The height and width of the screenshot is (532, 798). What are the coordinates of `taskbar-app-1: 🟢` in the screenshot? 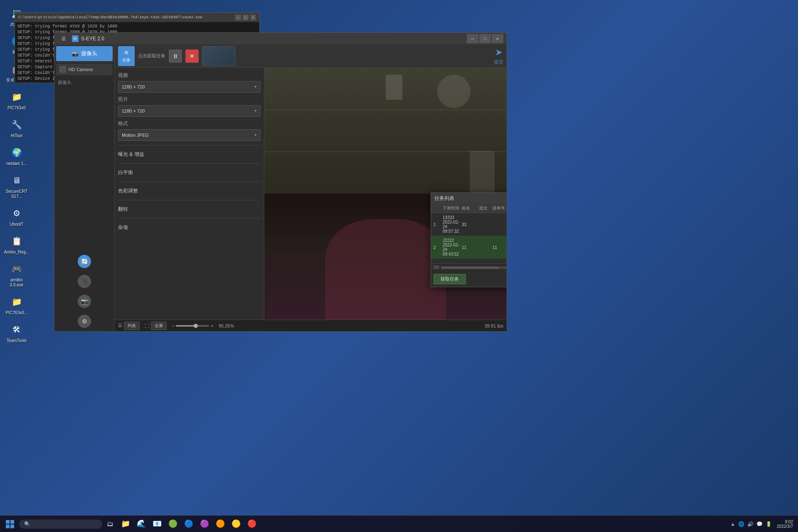 It's located at (173, 524).